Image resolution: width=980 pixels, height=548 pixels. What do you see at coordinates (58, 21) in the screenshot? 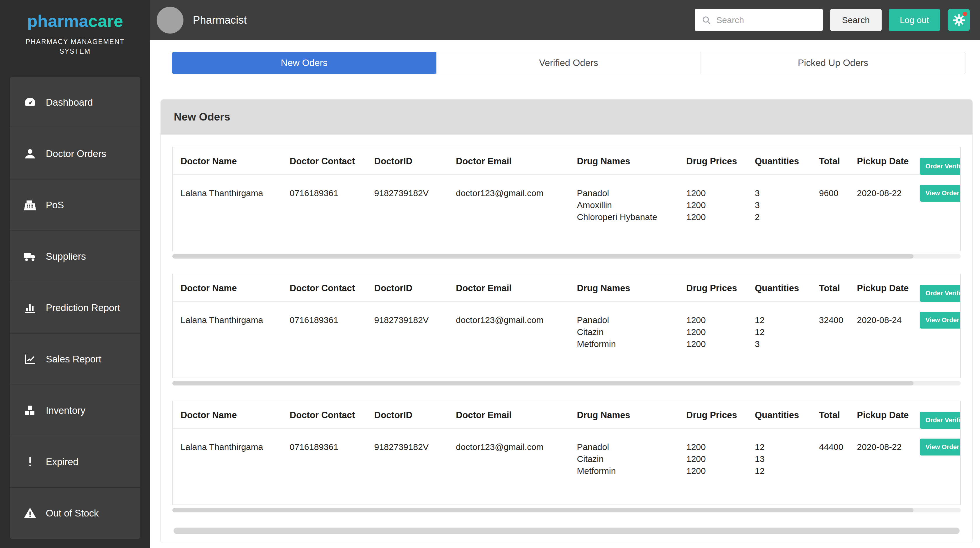
I see `brand-logo-primary: pharma` at bounding box center [58, 21].